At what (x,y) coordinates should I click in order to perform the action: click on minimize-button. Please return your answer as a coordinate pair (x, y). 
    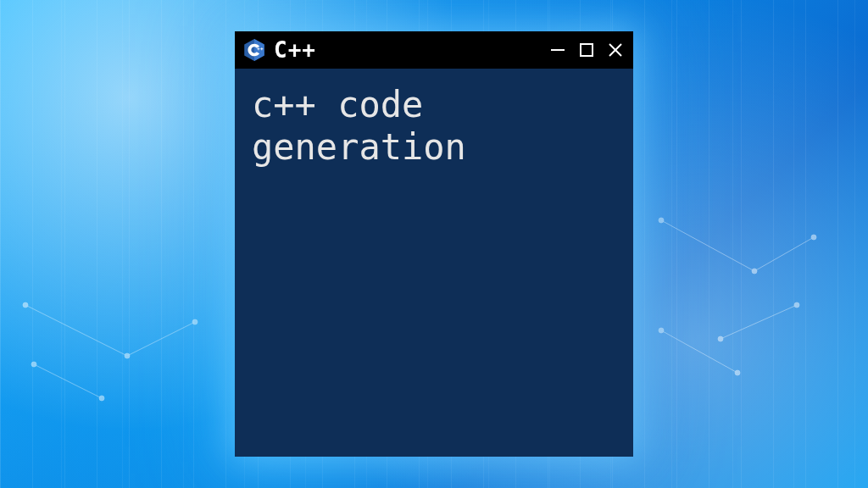
    Looking at the image, I should click on (558, 50).